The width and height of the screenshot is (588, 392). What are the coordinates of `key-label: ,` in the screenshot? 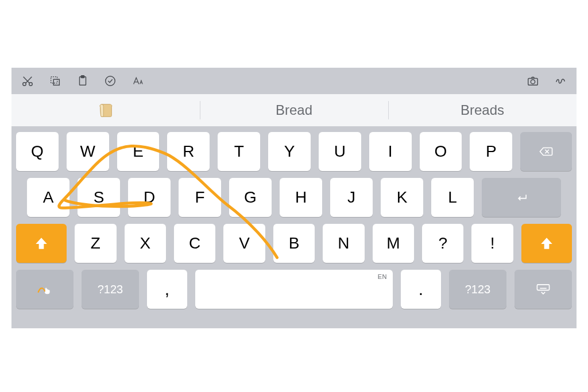 It's located at (167, 289).